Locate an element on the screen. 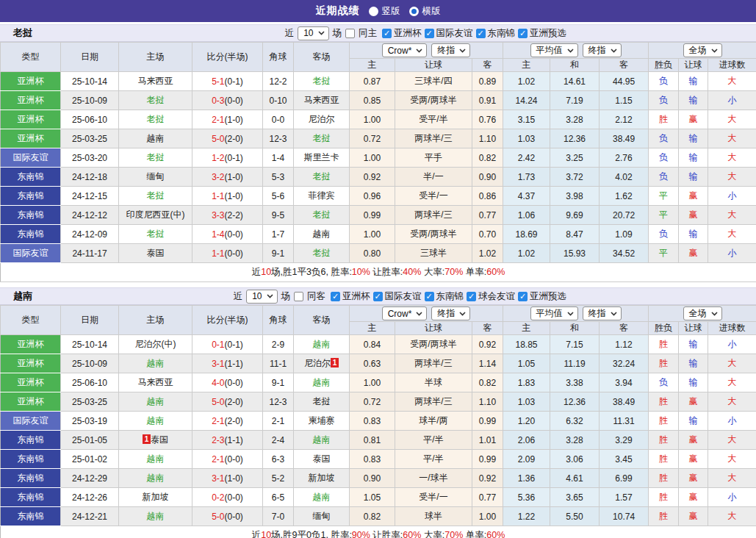  corner-count: 1-7 is located at coordinates (278, 234).